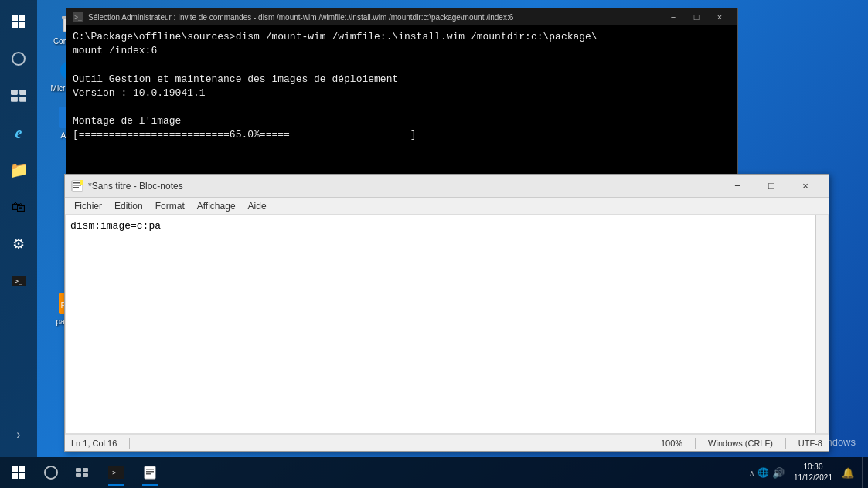 The width and height of the screenshot is (868, 488). Describe the element at coordinates (19, 59) in the screenshot. I see `search-sidebar-icon` at that location.